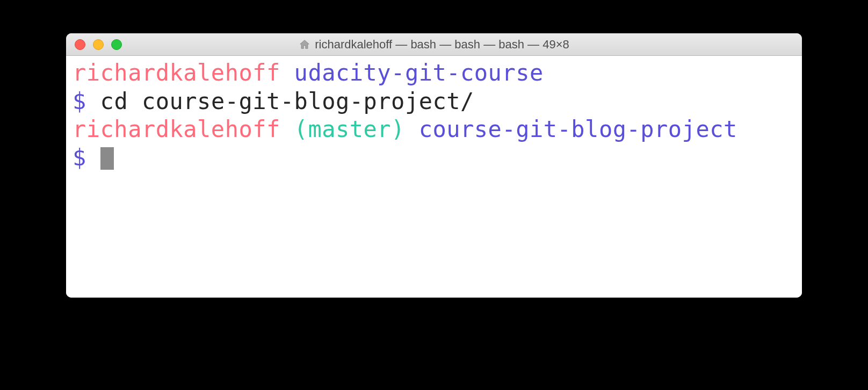  I want to click on window-title: richardkalehoff — bash — bash — bash — 4…, so click(442, 45).